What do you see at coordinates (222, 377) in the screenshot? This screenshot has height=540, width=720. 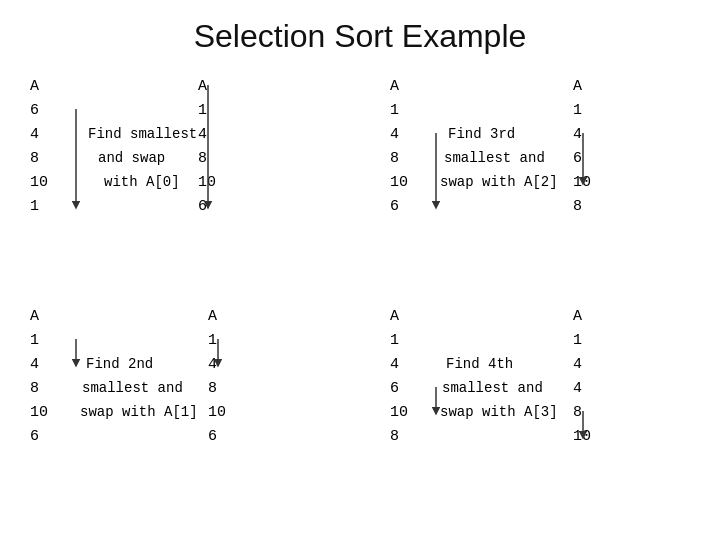 I see `col-b-3: A 1 4 8 10 6` at bounding box center [222, 377].